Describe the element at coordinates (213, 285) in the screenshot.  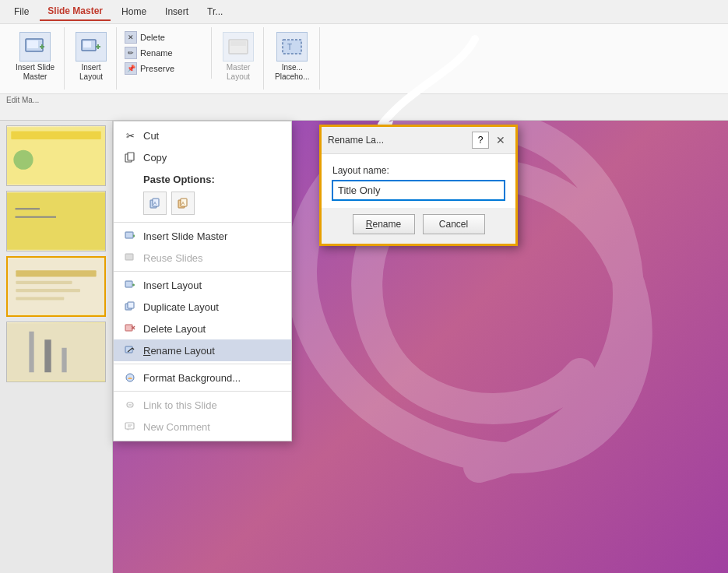
I see `menu-label-insert-layout: Insert Layout` at that location.